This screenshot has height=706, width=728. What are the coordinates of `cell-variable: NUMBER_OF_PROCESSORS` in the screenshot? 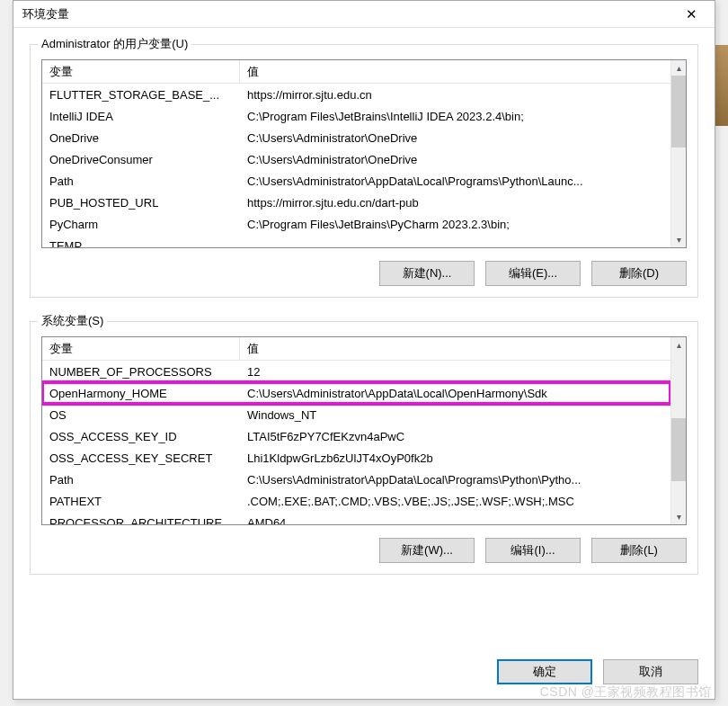 It's located at (141, 372).